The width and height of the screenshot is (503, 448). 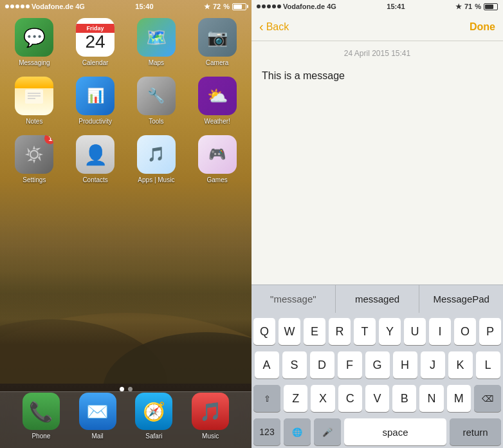 I want to click on dock-icon-phone: 📞, so click(x=41, y=411).